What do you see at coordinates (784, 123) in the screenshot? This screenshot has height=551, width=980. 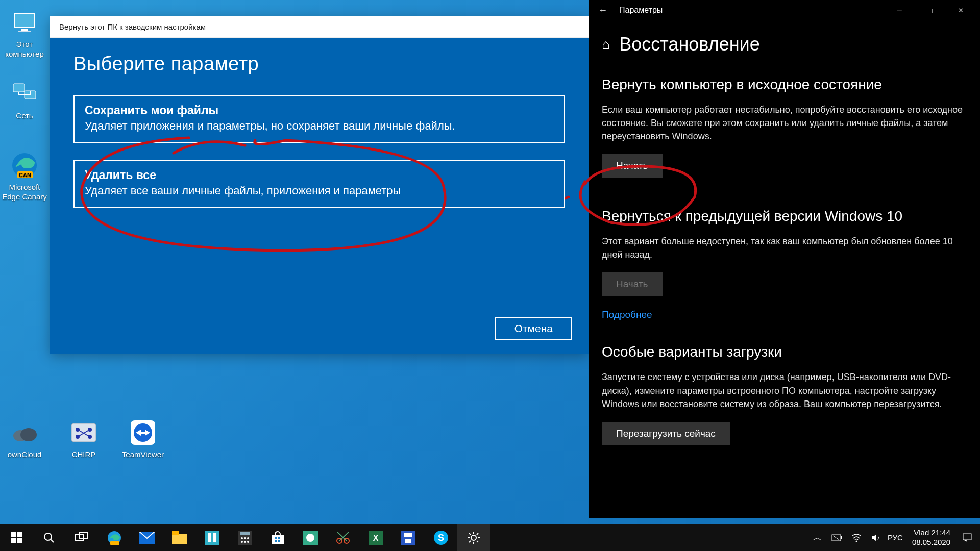 I see `section-text: Если ваш компьютер работает нестабильно,…` at bounding box center [784, 123].